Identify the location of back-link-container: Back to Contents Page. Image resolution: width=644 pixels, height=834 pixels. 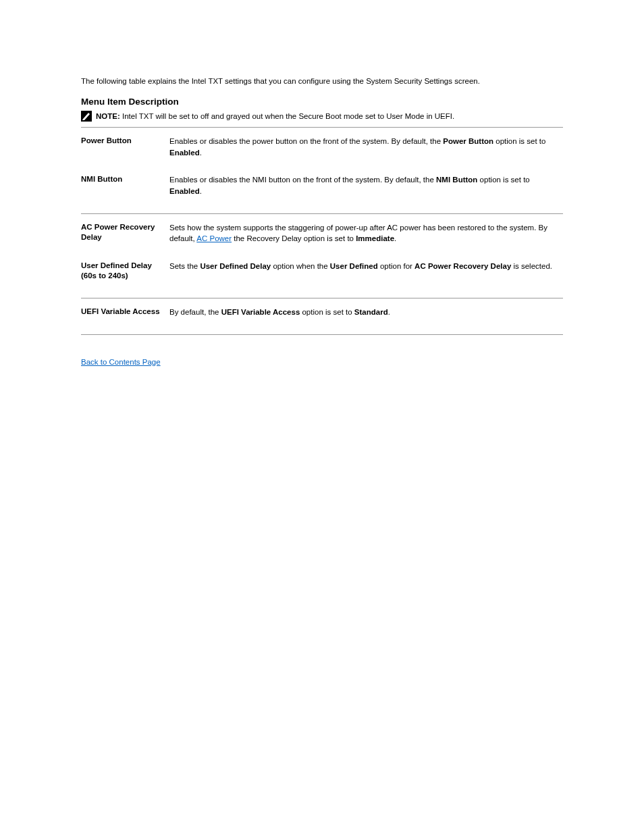
(322, 362).